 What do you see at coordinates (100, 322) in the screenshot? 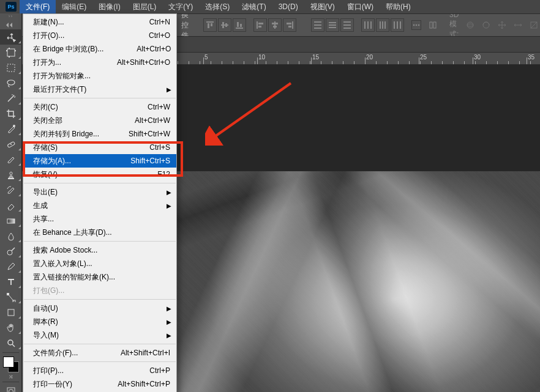
I see `menu-item-脚本: 脚本(R)▶` at bounding box center [100, 322].